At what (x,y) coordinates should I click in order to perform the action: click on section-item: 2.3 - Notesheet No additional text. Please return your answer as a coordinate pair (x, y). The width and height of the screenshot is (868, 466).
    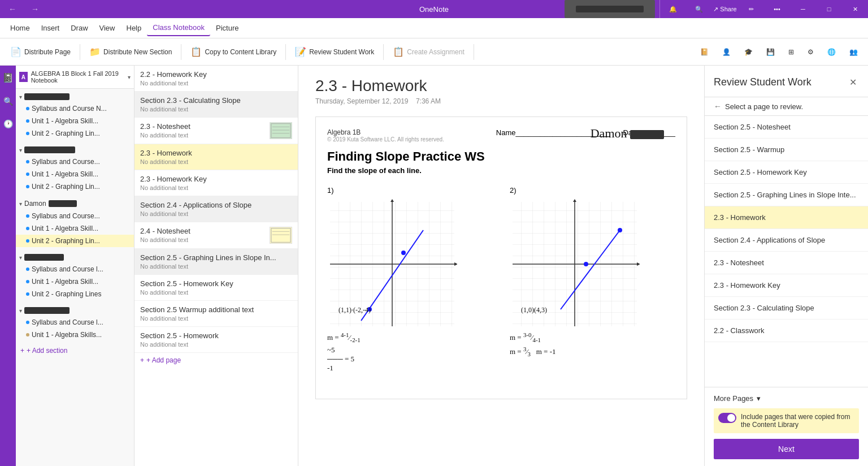
    Looking at the image, I should click on (216, 131).